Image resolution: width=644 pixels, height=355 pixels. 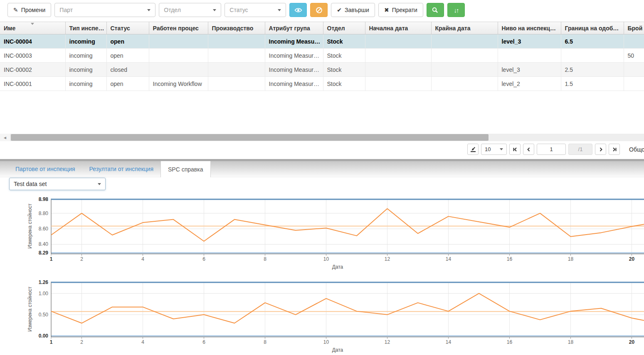 What do you see at coordinates (32, 84) in the screenshot?
I see `cell-name: INC-00001` at bounding box center [32, 84].